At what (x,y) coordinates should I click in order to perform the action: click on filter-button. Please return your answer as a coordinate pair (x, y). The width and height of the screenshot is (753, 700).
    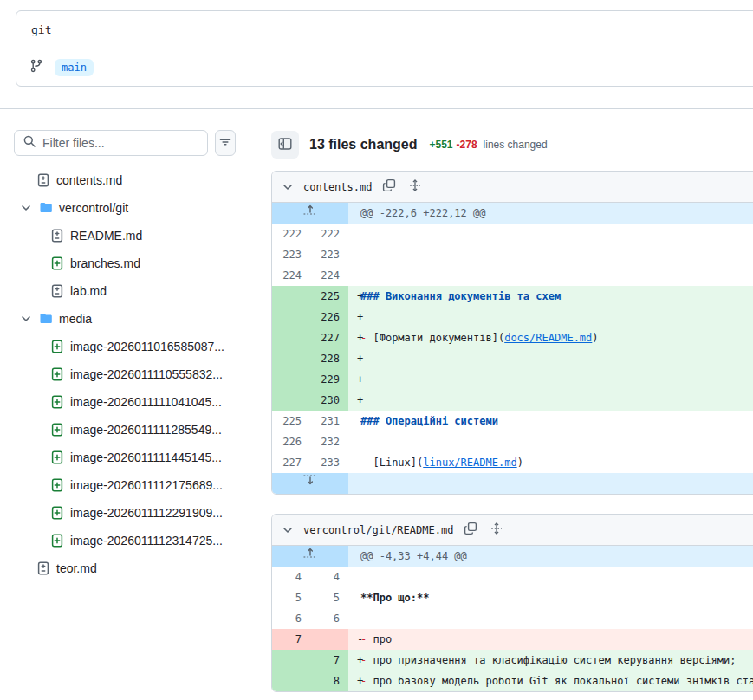
    Looking at the image, I should click on (225, 143).